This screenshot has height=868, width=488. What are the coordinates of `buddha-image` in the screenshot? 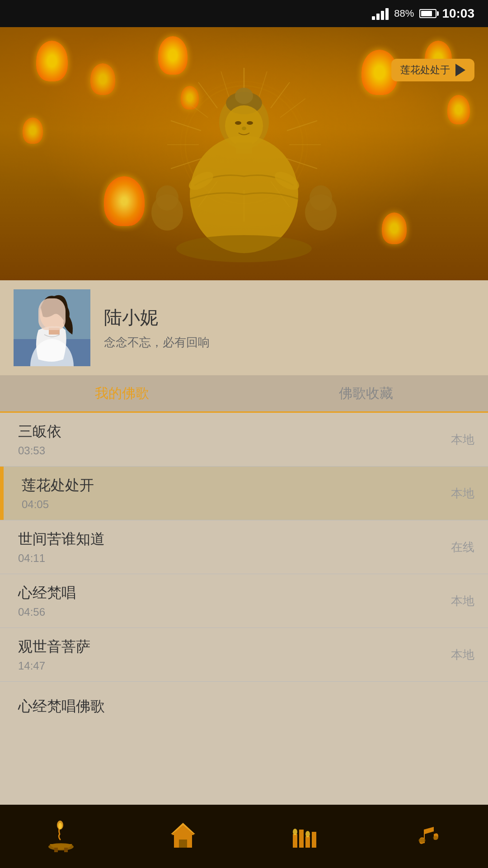 It's located at (244, 167).